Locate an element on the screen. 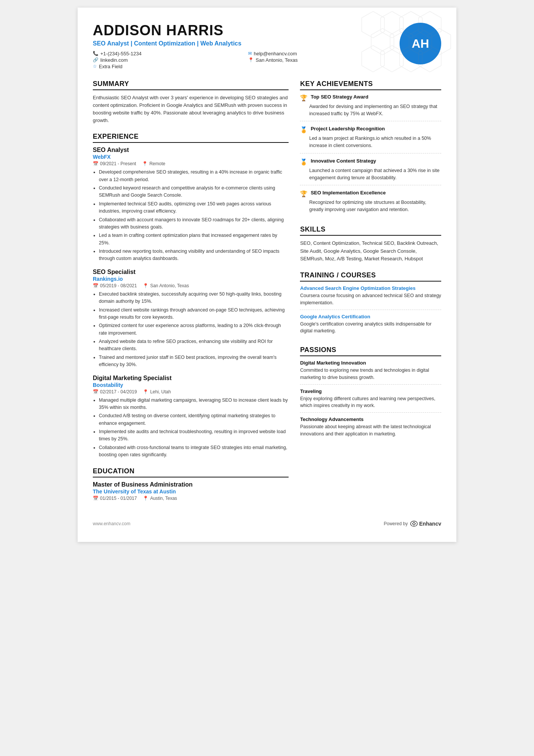 The image size is (534, 756). achievement-3-text: Launched a content campaign that achieve… is located at coordinates (370, 174).